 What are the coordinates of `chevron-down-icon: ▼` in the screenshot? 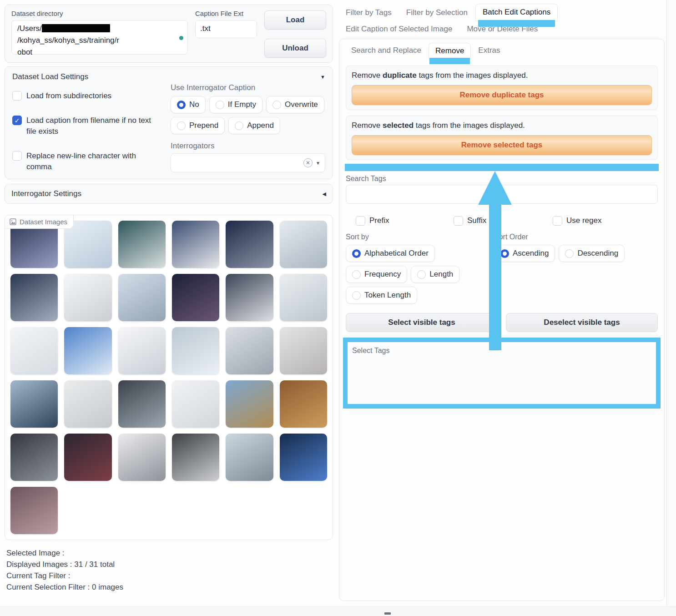 It's located at (318, 163).